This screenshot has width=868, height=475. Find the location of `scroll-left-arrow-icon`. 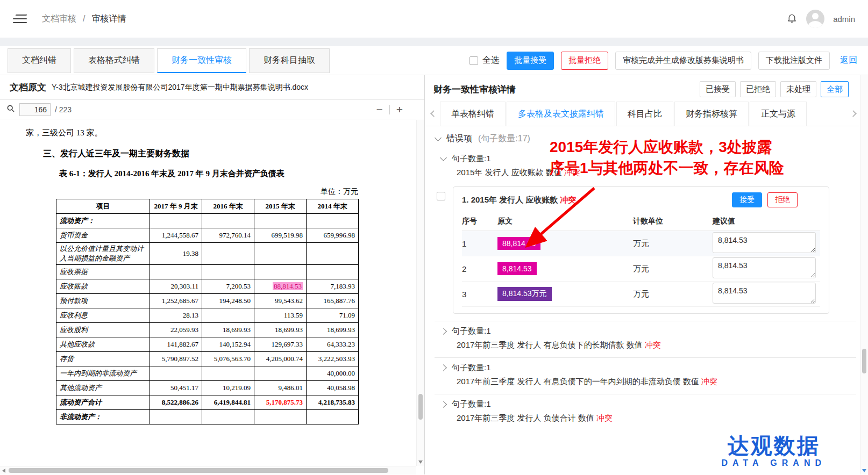

scroll-left-arrow-icon is located at coordinates (4, 471).